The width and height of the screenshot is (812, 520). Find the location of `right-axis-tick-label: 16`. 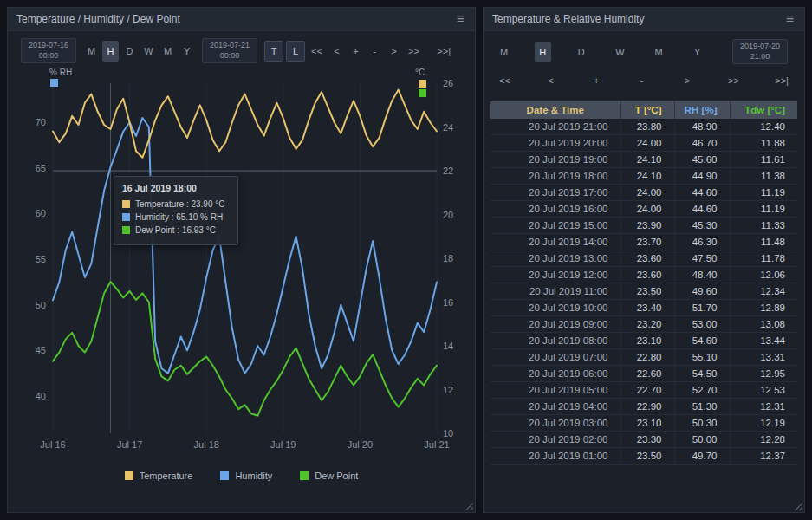

right-axis-tick-label: 16 is located at coordinates (448, 302).